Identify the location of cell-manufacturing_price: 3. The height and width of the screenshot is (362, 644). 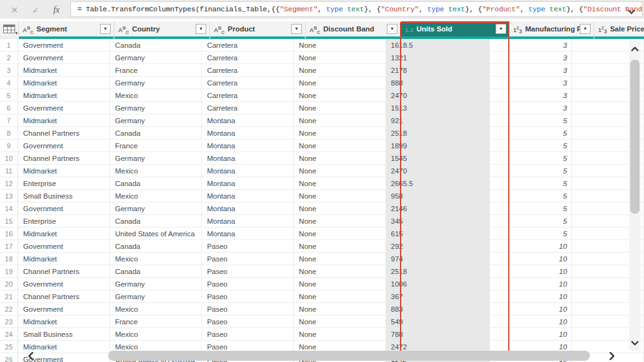
(531, 45).